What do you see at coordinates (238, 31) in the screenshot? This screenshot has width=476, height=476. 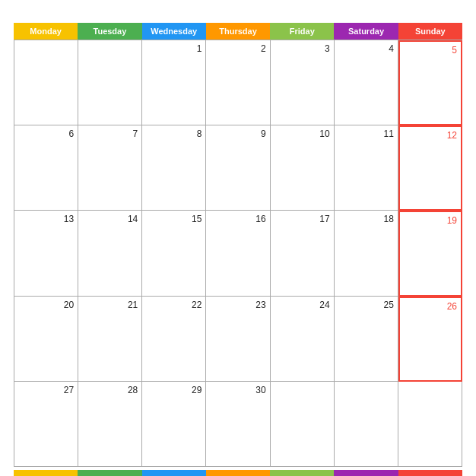 I see `day-headers: MondayTuesdayWednesdayThursdayFridaySatu…` at bounding box center [238, 31].